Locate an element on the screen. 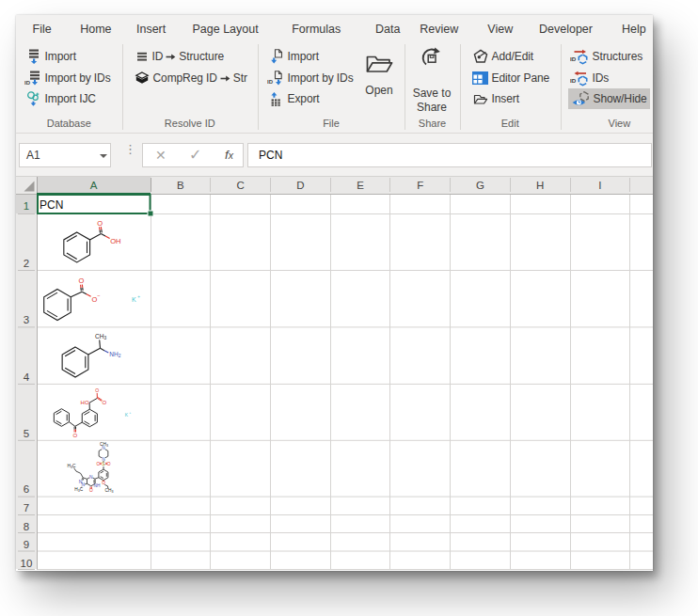 The image size is (698, 616). svg-text: F is located at coordinates (420, 185).